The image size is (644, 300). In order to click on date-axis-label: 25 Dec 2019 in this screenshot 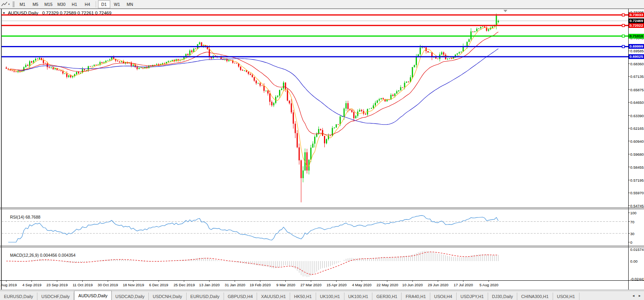, I will do `click(184, 285)`.